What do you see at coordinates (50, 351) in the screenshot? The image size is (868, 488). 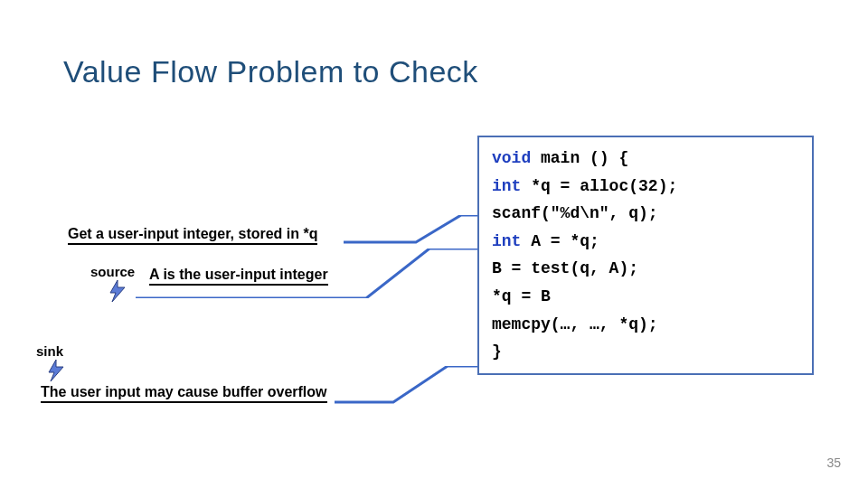 I see `sink-label: sink` at bounding box center [50, 351].